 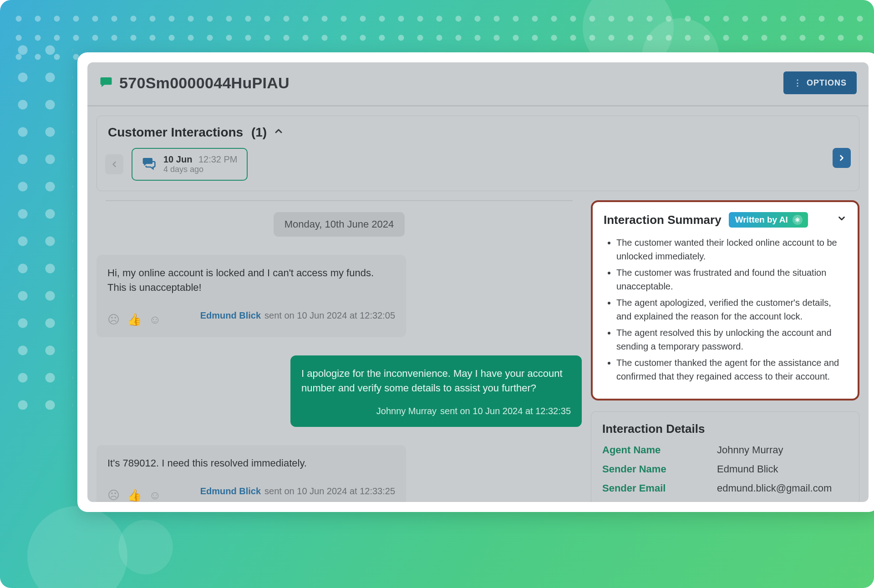 What do you see at coordinates (251, 296) in the screenshot?
I see `message-inbound: Hi, my online account is locked and I ca…` at bounding box center [251, 296].